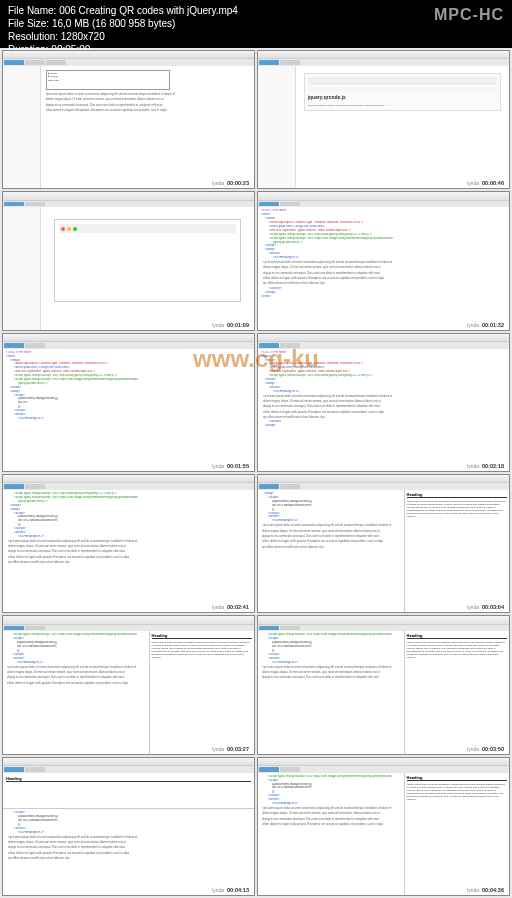  I want to click on timestamp: 00:03:50, so click(493, 749).